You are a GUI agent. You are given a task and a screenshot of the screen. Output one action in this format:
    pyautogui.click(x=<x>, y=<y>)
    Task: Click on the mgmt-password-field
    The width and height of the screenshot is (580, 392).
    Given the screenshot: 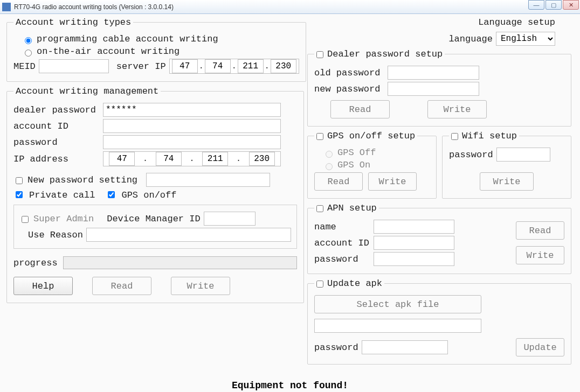 What is the action you would take?
    pyautogui.click(x=192, y=142)
    